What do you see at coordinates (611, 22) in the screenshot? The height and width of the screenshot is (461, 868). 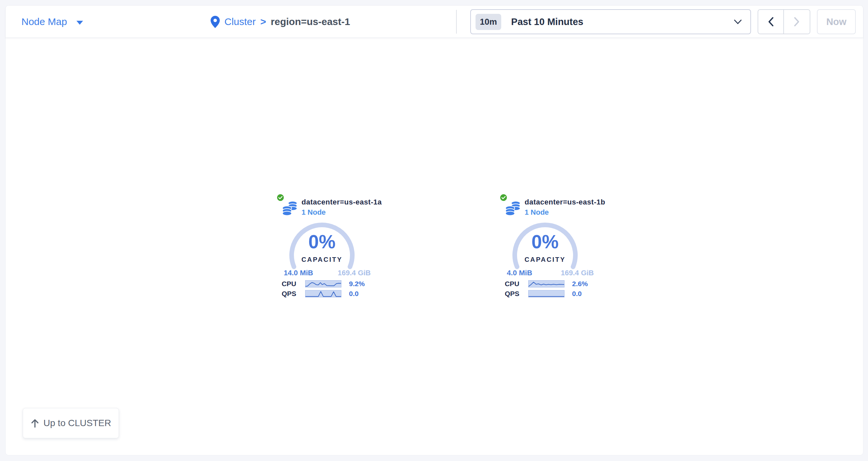 I see `time-range-dropdown: 10m Past 10 Minutes` at bounding box center [611, 22].